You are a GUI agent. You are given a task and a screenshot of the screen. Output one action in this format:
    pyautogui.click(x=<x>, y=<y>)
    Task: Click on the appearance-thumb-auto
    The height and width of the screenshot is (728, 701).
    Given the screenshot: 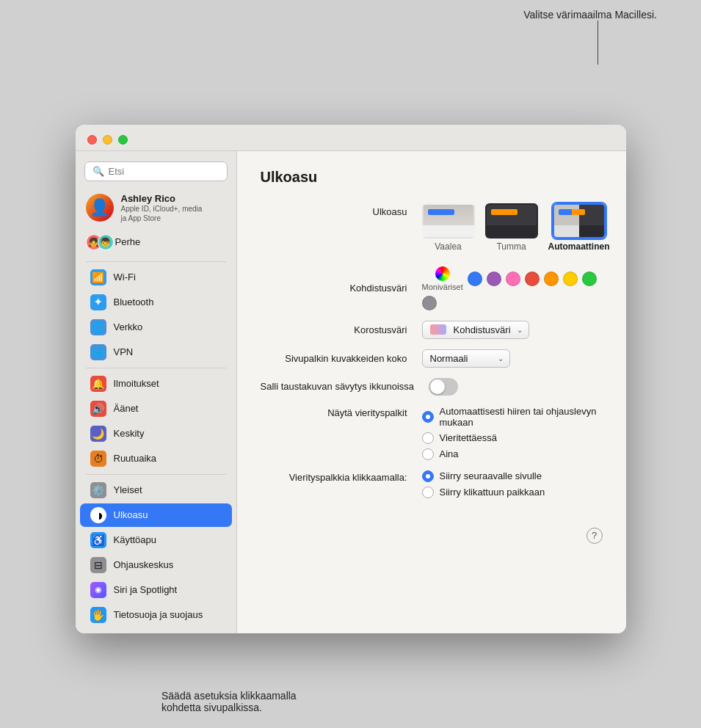 What is the action you would take?
    pyautogui.click(x=579, y=221)
    